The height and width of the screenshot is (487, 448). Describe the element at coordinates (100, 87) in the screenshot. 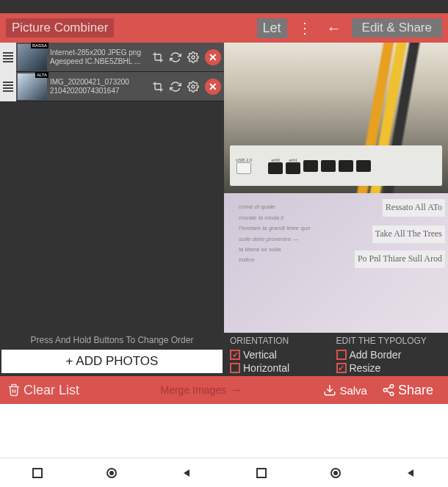

I see `file-info: IMG_20200421_073200 21042020074301647` at that location.